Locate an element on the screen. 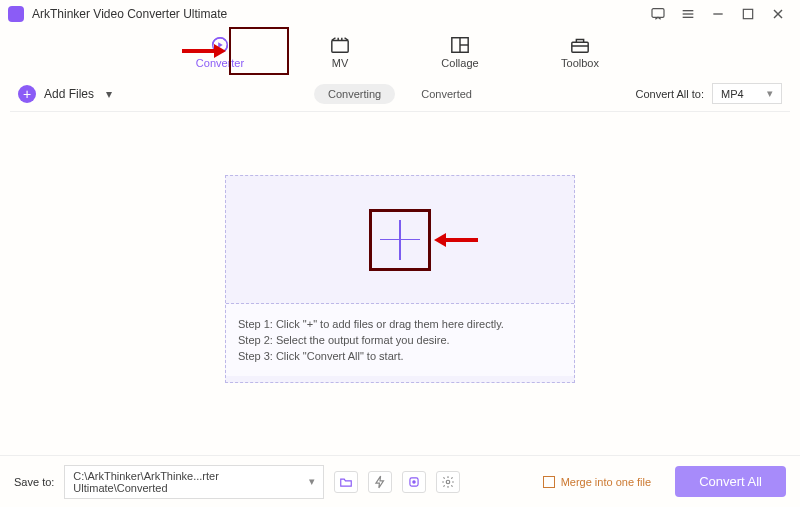 This screenshot has height=507, width=800. hardware-accel-button is located at coordinates (380, 482).